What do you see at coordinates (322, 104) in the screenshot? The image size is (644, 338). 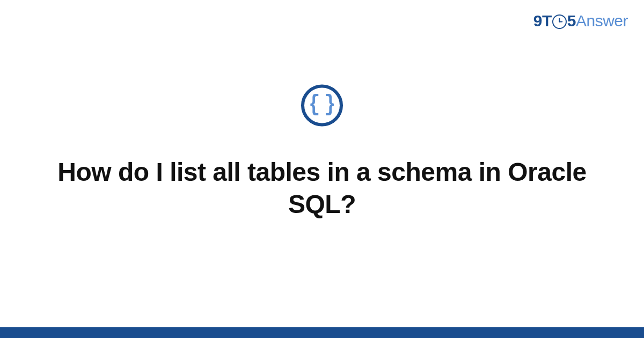 I see `braces-glyph: { }` at bounding box center [322, 104].